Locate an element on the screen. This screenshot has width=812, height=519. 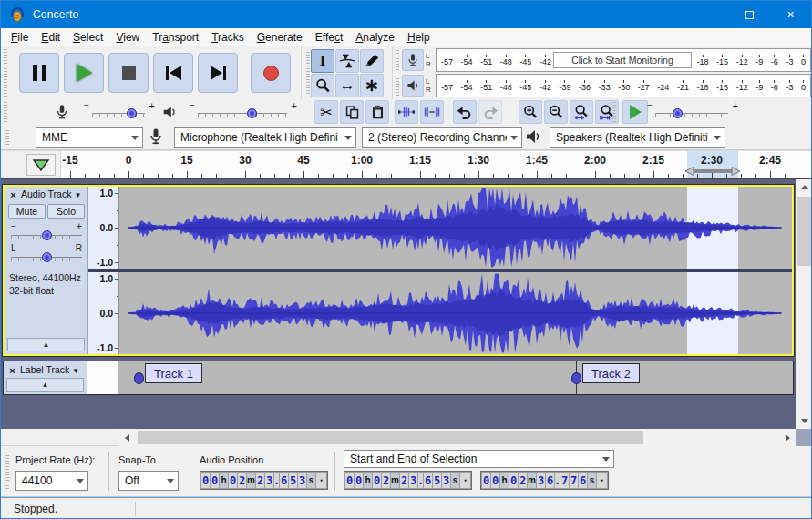
audio-position-field: 00h02m23.653s▾ is located at coordinates (264, 481).